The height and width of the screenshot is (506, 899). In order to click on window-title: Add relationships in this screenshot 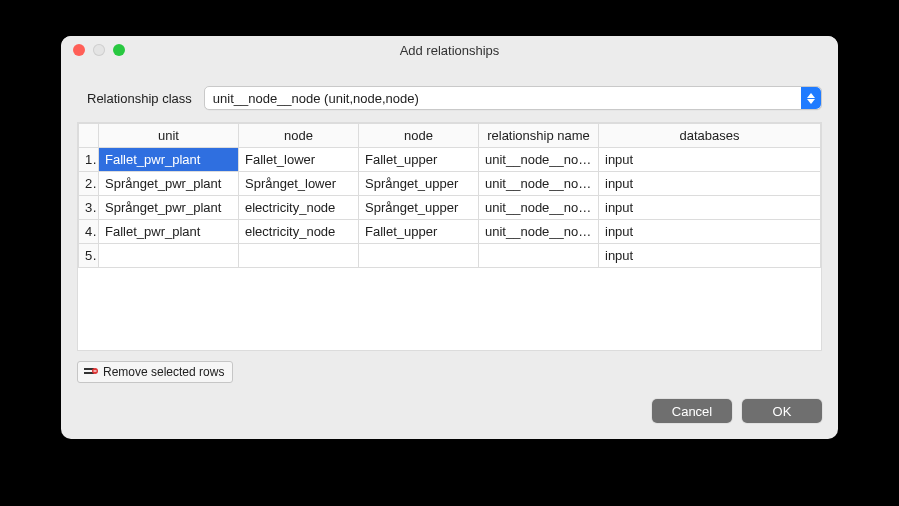, I will do `click(450, 50)`.